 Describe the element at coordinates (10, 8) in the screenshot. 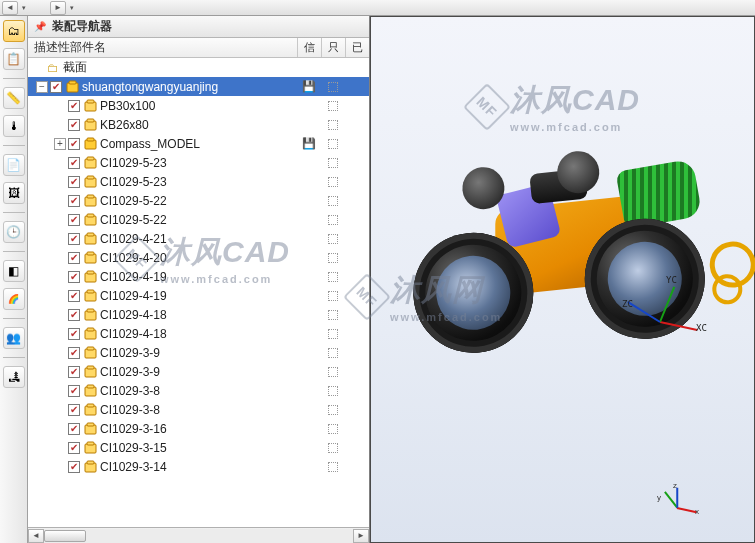

I see `tab-scroll-left: ◄` at that location.